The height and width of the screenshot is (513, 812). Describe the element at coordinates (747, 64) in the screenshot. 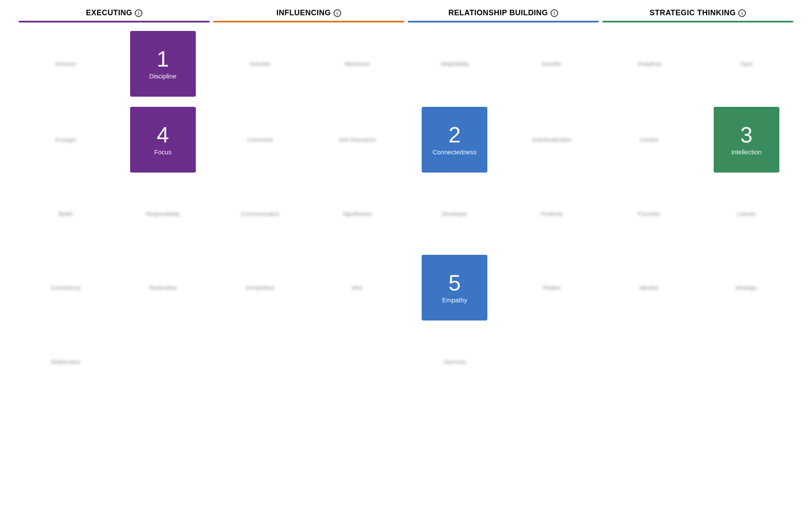

I see `cell-input: Input` at that location.